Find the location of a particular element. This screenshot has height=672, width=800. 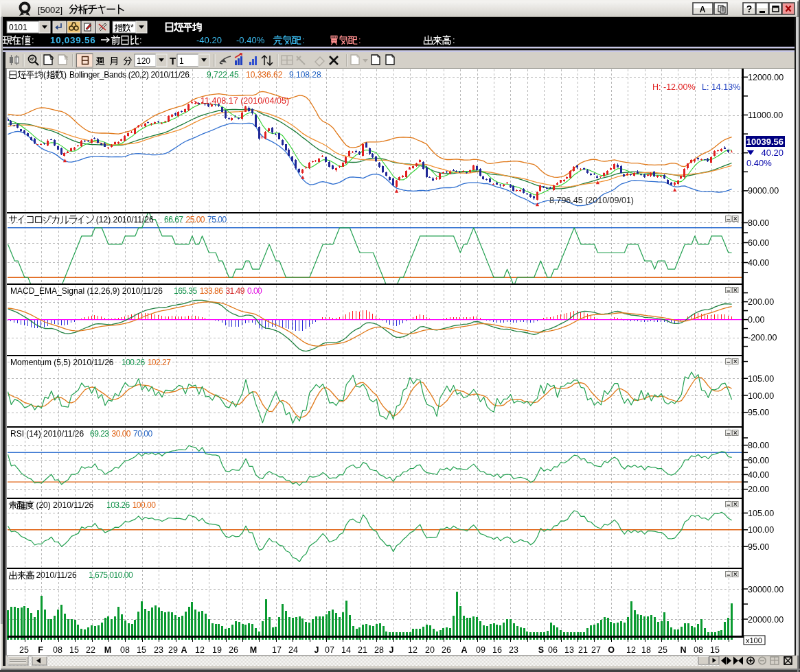

svg-text: 11,408.17 (2010/04/05) is located at coordinates (244, 101).